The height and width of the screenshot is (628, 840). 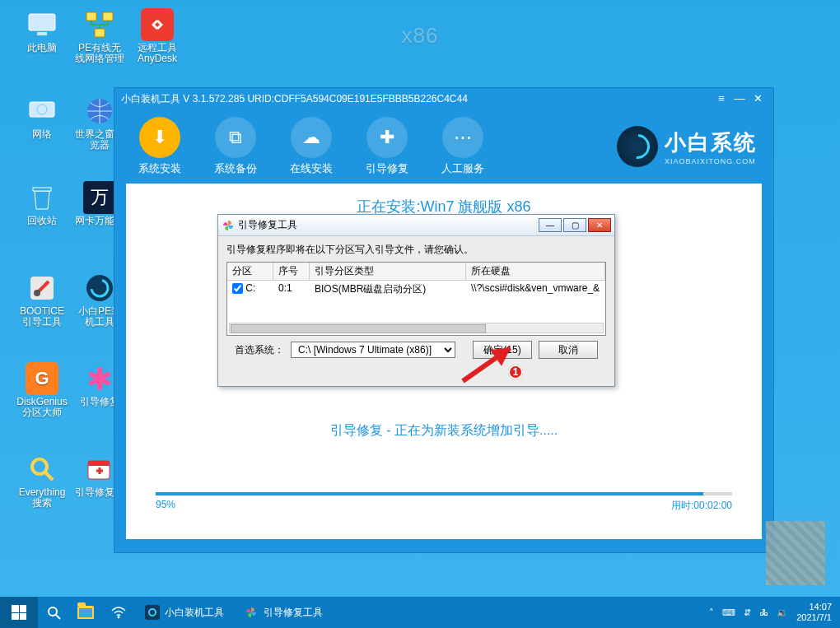 I want to click on tray-chevron-icon: ˄, so click(x=712, y=612).